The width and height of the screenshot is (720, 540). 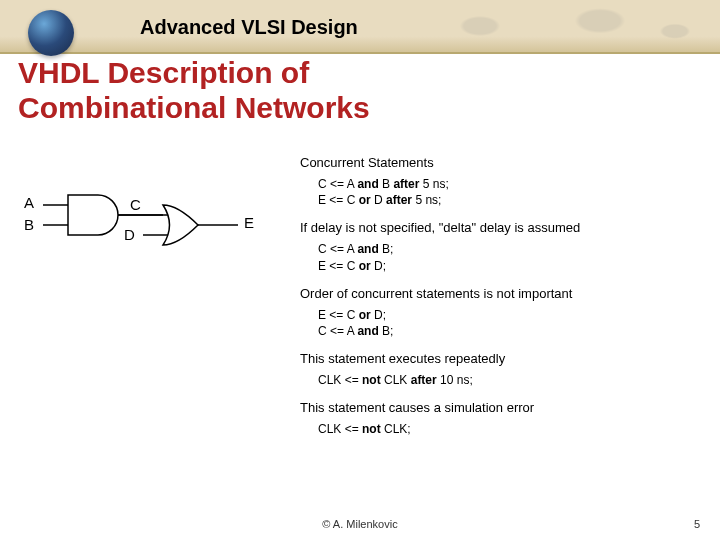 What do you see at coordinates (51, 33) in the screenshot?
I see `globe-icon` at bounding box center [51, 33].